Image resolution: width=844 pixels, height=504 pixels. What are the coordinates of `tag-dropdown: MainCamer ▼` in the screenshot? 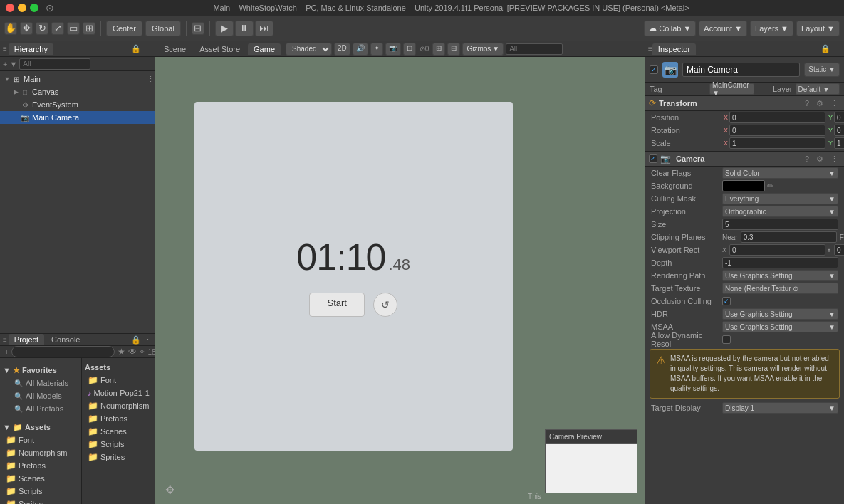 It's located at (732, 89).